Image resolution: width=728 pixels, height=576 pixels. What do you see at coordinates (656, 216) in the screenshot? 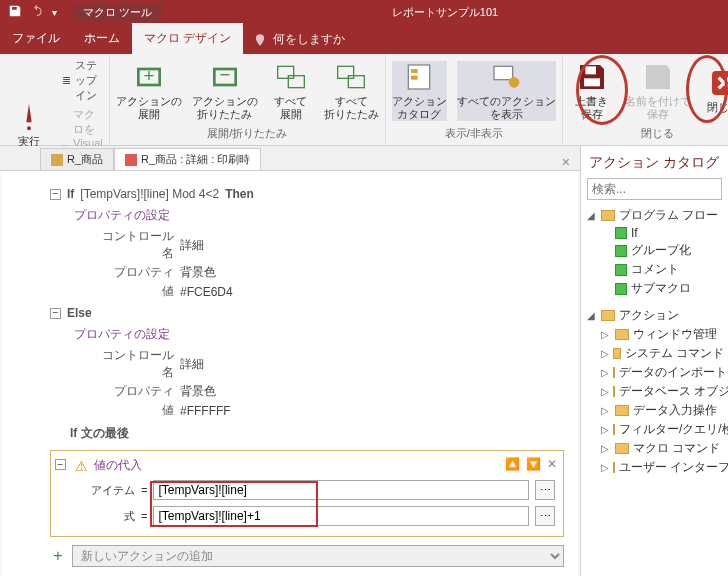
I see `tree-node-program-flow: ◢プログラム フロー` at bounding box center [656, 216].